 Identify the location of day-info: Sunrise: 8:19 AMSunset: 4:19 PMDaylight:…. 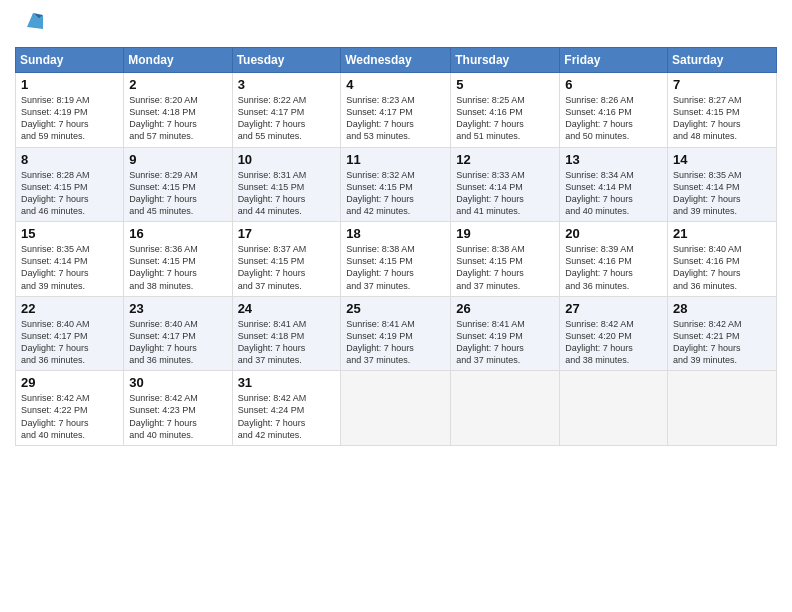
(70, 118).